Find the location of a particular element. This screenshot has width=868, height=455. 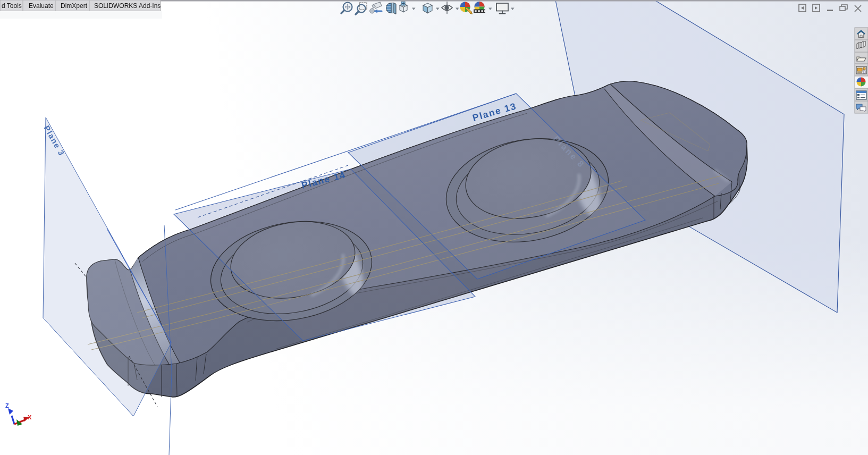

svg-text: DimXpert is located at coordinates (74, 6).